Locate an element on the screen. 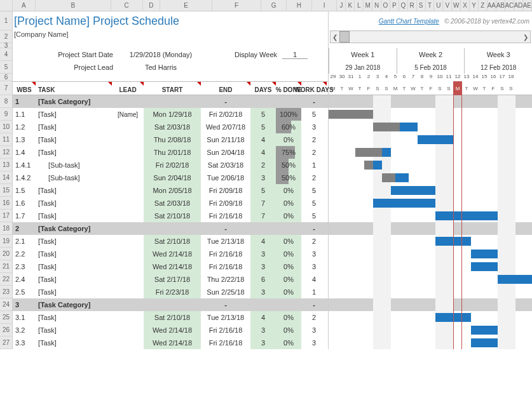  pct-cell: 60% is located at coordinates (289, 127).